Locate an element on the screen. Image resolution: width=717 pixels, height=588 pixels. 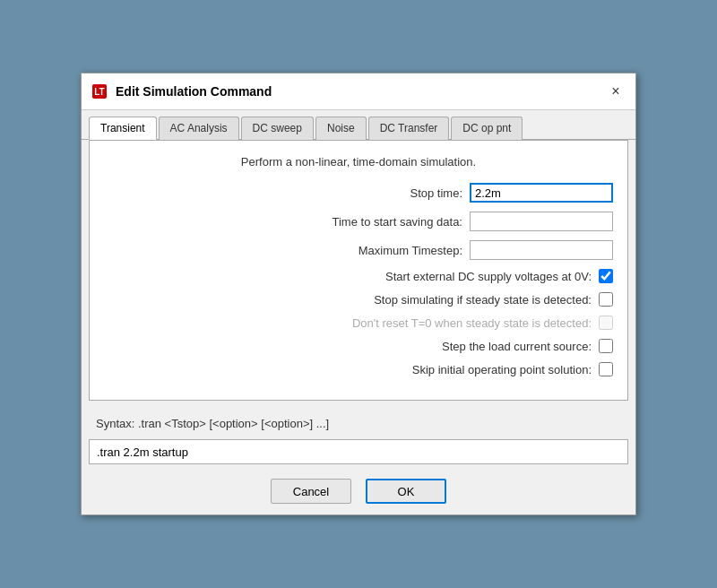
close-button: × is located at coordinates (616, 91).